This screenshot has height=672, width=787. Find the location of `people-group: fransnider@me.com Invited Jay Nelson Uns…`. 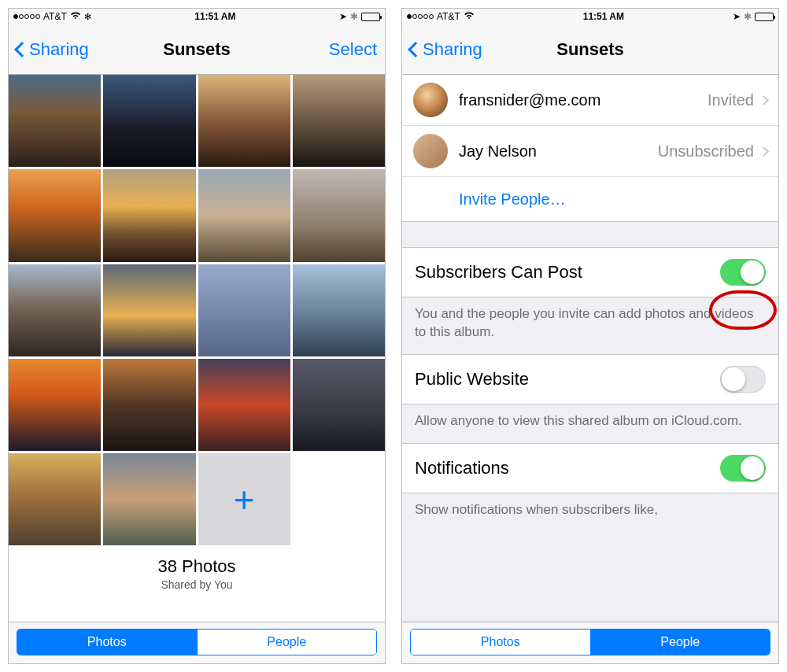

people-group: fransnider@me.com Invited Jay Nelson Uns… is located at coordinates (590, 148).